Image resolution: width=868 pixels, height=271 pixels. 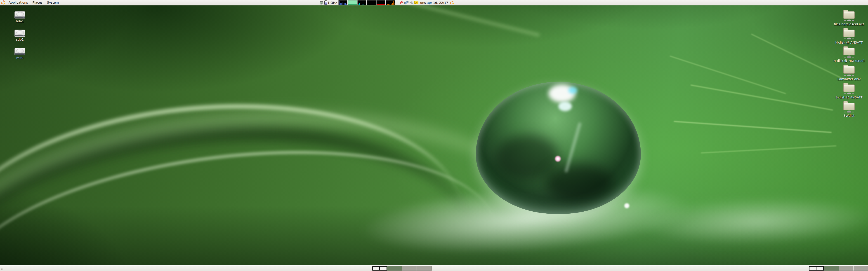 What do you see at coordinates (838, 268) in the screenshot?
I see `workspace-switcher` at bounding box center [838, 268].